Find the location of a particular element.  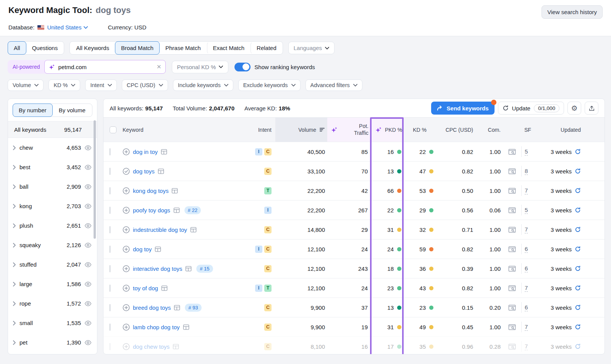

keyword-link: interactive dog toys is located at coordinates (157, 269).